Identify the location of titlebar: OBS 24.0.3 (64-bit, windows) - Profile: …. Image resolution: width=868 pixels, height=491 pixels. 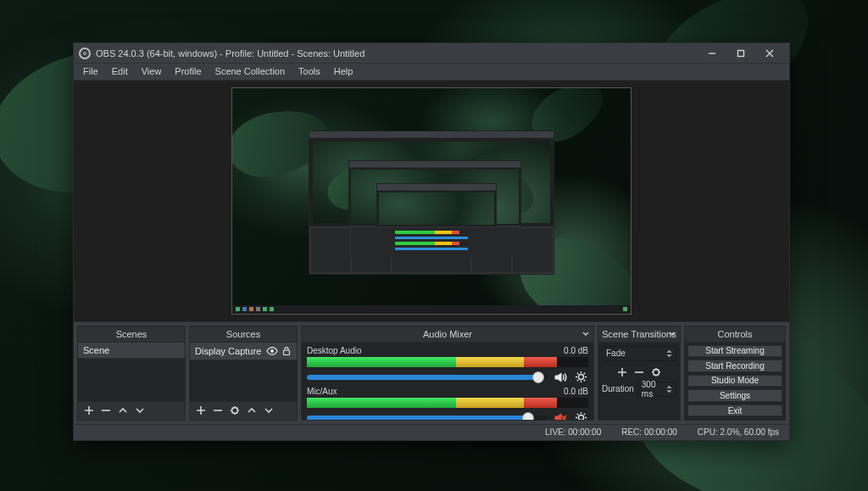
(431, 53).